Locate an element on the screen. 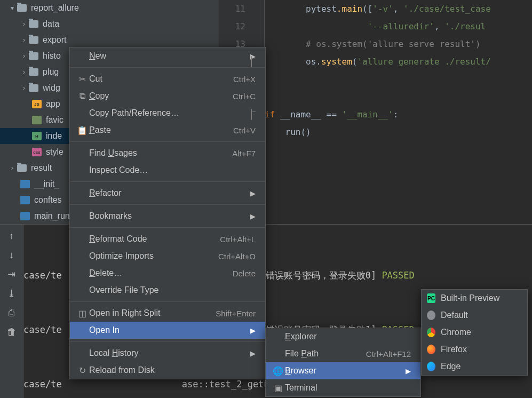 The height and width of the screenshot is (398, 532). menu-item-label: Chrome is located at coordinates (479, 332).